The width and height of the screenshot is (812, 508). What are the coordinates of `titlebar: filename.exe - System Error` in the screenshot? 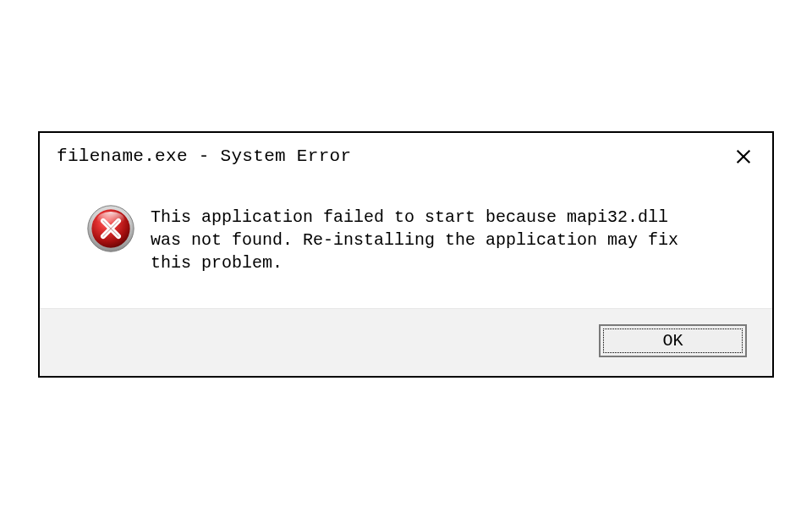 It's located at (406, 155).